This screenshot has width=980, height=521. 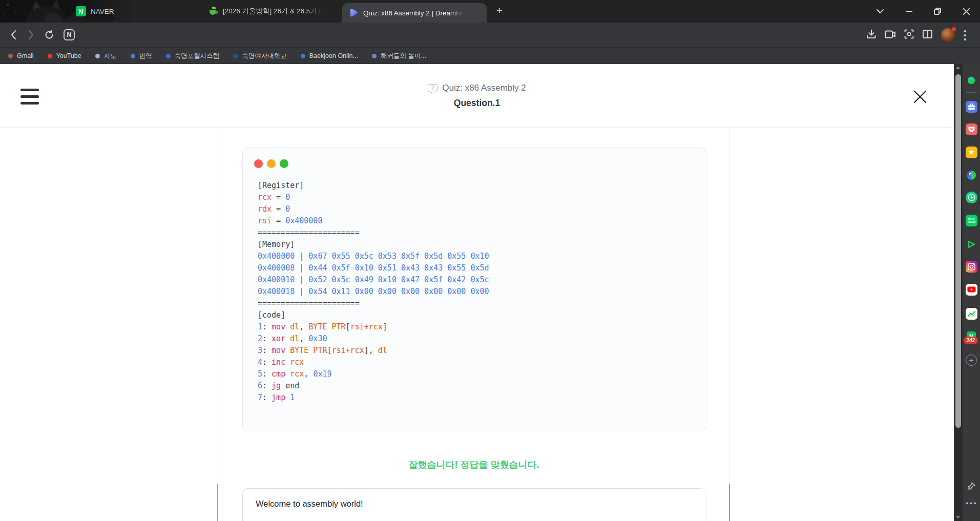 I want to click on bookmark-label: 해커들의 놀이..., so click(x=404, y=56).